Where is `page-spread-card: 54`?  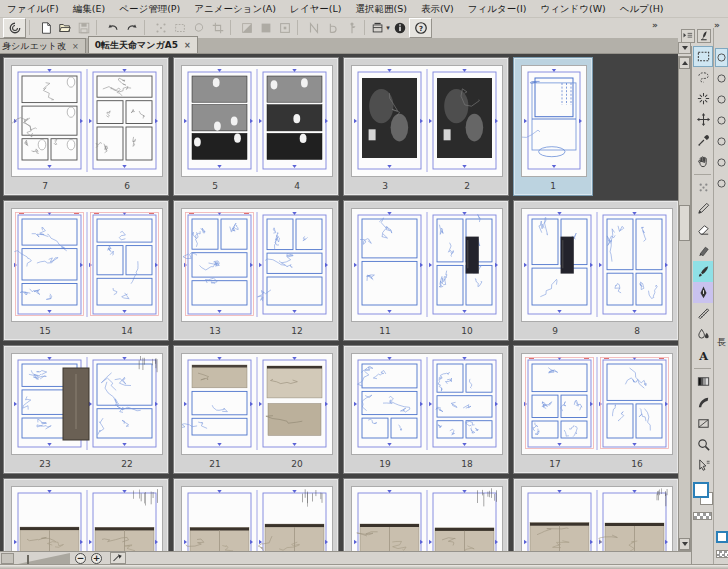 page-spread-card: 54 is located at coordinates (256, 126).